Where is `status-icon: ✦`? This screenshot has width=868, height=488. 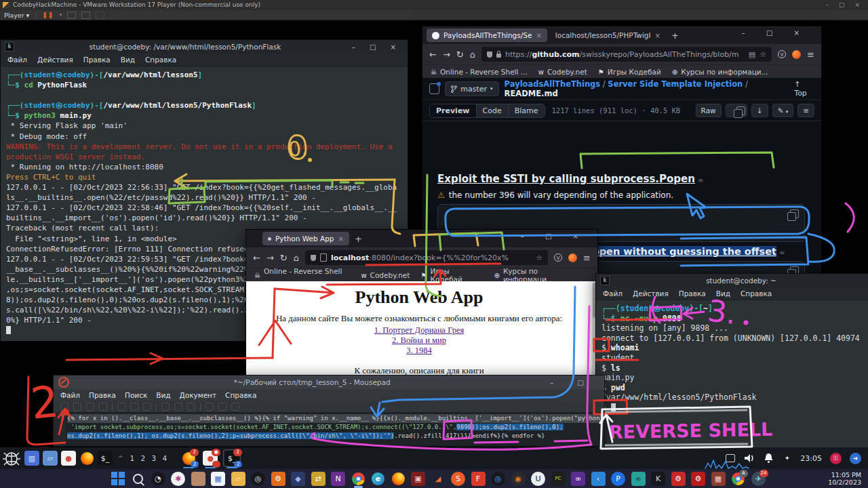
status-icon: ✦ is located at coordinates (787, 458).